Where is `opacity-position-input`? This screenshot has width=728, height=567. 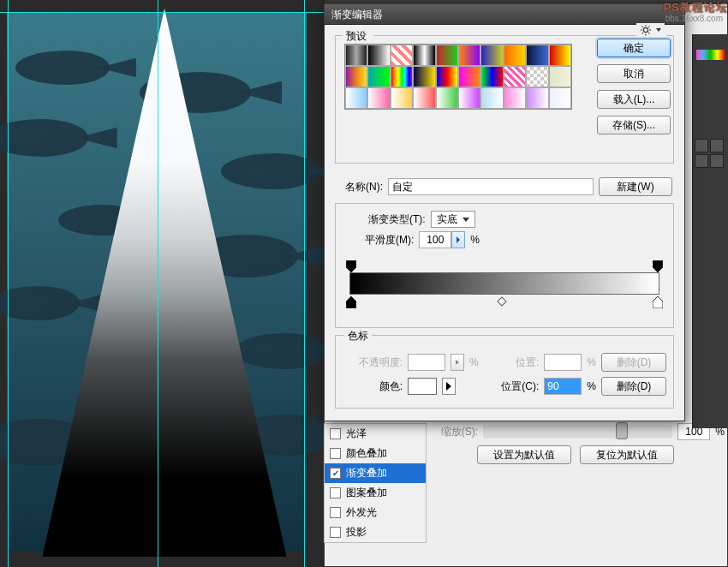
opacity-position-input is located at coordinates (563, 362).